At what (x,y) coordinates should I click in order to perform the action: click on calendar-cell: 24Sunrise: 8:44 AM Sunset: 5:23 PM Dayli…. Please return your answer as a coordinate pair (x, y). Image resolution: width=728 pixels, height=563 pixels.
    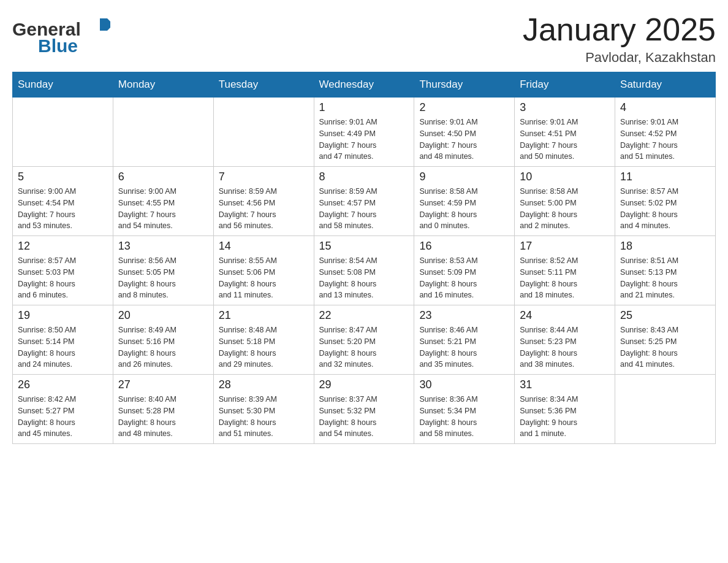
    Looking at the image, I should click on (565, 340).